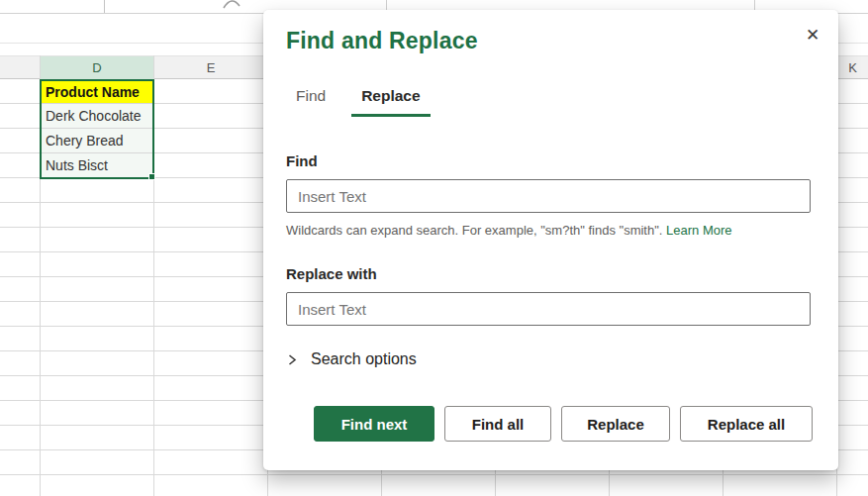 The width and height of the screenshot is (868, 496). Describe the element at coordinates (746, 424) in the screenshot. I see `replace-all-button: Replace all` at that location.